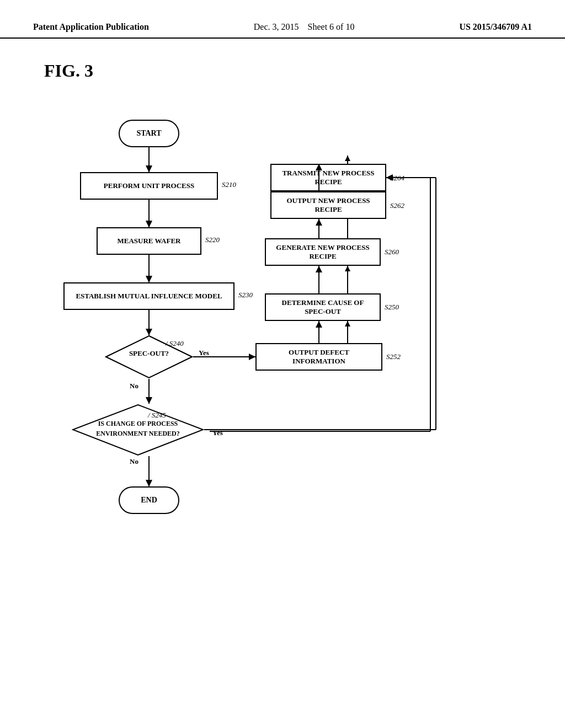  Describe the element at coordinates (138, 424) in the screenshot. I see `svg-text: IS CHANGE OF PROCESS` at that location.